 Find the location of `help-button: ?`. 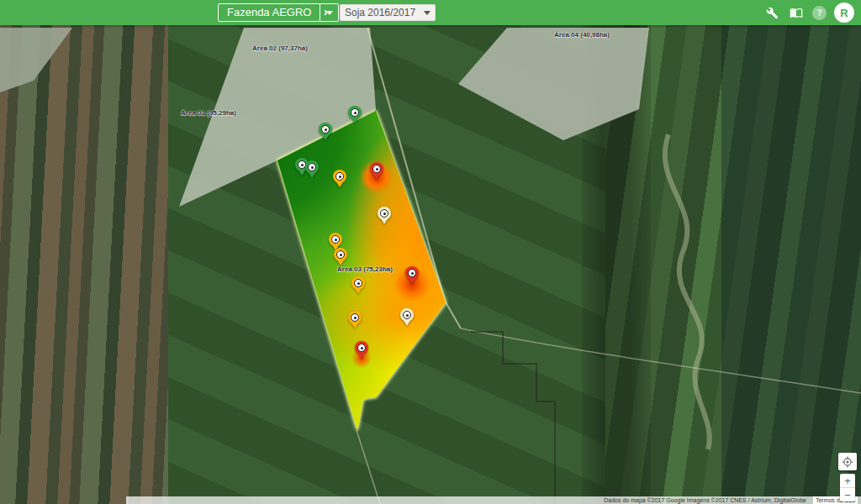

help-button: ? is located at coordinates (819, 13).